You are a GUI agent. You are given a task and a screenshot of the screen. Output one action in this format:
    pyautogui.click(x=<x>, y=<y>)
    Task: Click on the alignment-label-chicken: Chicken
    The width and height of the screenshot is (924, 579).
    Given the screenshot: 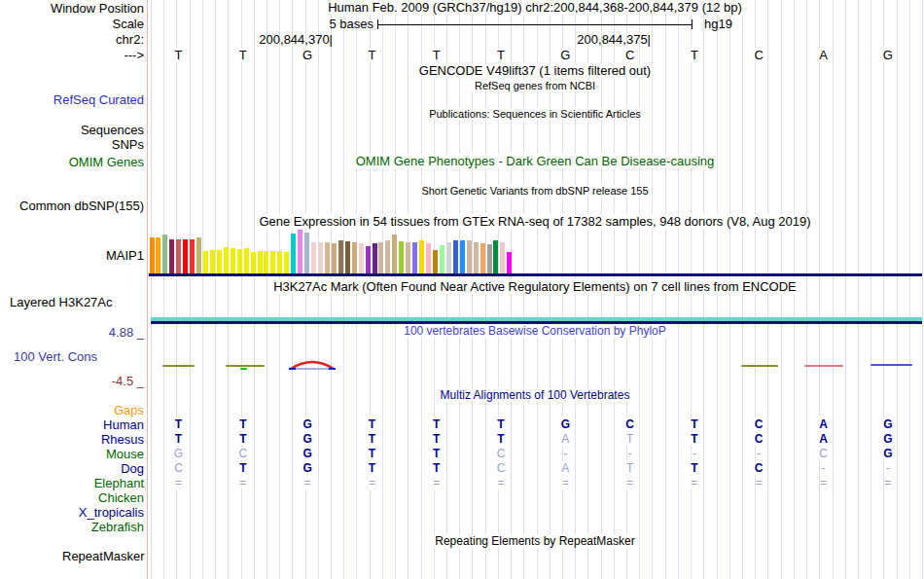 What is the action you would take?
    pyautogui.click(x=121, y=498)
    